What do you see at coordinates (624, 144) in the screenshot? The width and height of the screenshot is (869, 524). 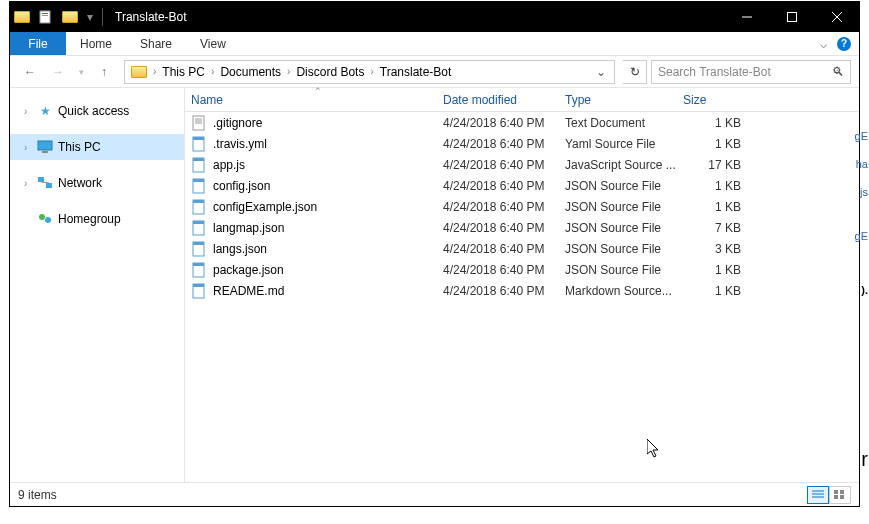 I see `file-type: Yaml Source File` at bounding box center [624, 144].